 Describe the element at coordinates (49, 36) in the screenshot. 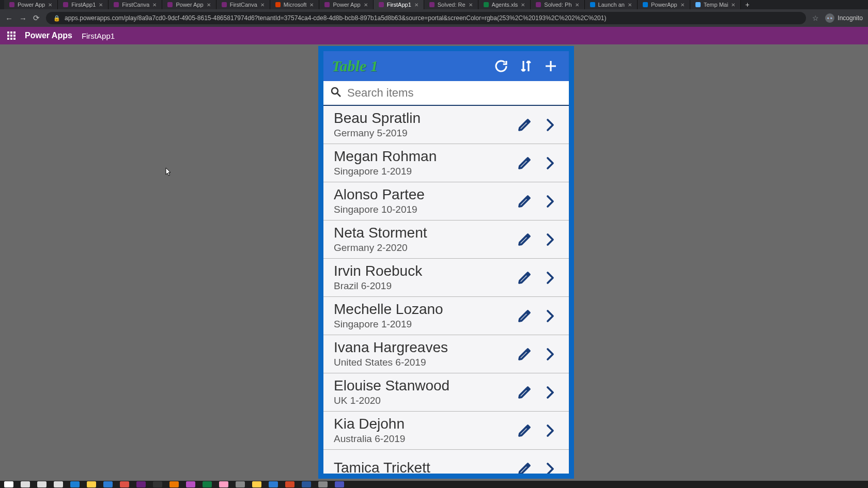

I see `powerapps-brand: Power Apps` at that location.